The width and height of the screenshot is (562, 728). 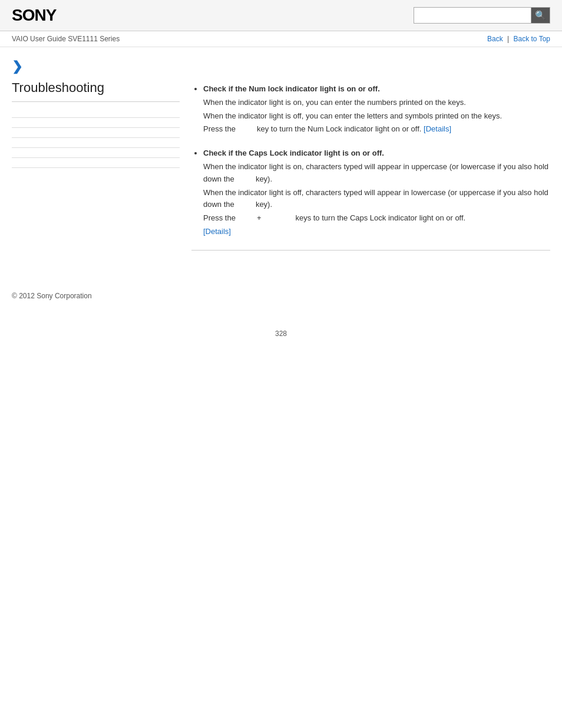 I want to click on back-to-top-link: Back to Top, so click(x=532, y=39).